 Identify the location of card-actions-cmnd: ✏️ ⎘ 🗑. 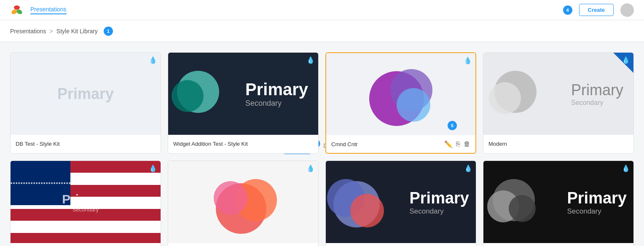
(457, 144).